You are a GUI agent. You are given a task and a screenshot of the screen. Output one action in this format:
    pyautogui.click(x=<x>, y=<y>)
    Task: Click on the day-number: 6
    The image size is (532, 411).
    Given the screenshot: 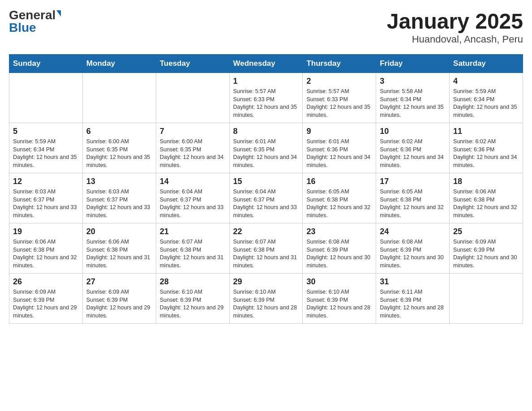 What is the action you would take?
    pyautogui.click(x=119, y=132)
    